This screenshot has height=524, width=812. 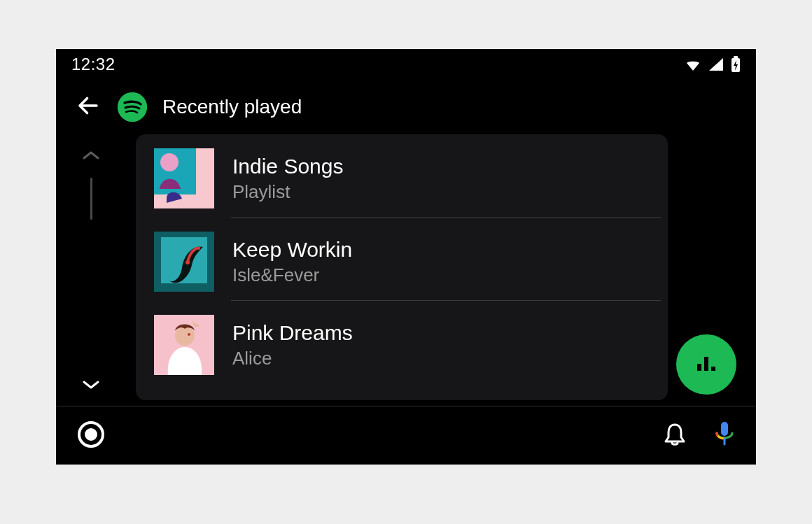 I want to click on list-item-text: Indie Songs Playlist, so click(x=288, y=179).